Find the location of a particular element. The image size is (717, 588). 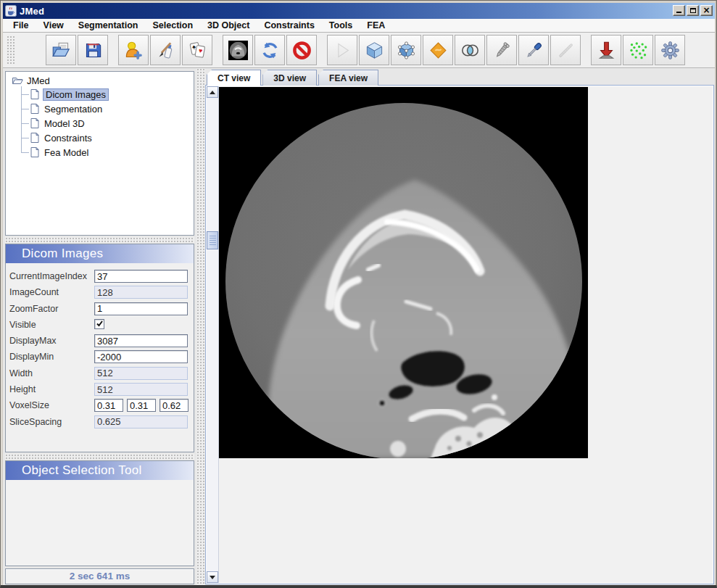

tree-item-fea-model: Fea Model is located at coordinates (59, 152).